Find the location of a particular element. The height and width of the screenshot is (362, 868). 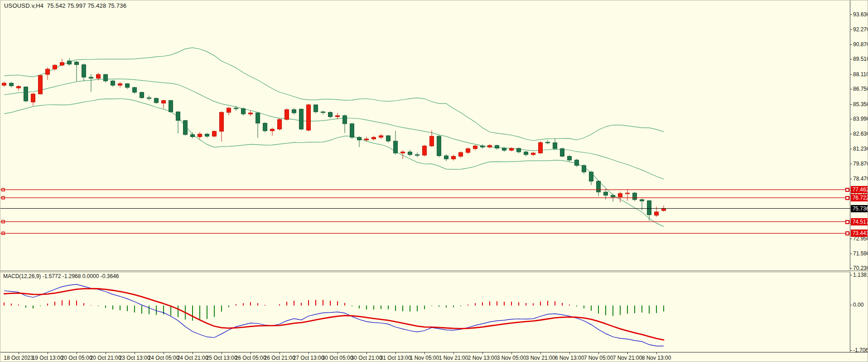

time-tick-label: 3 Nov 21:00 is located at coordinates (541, 358).